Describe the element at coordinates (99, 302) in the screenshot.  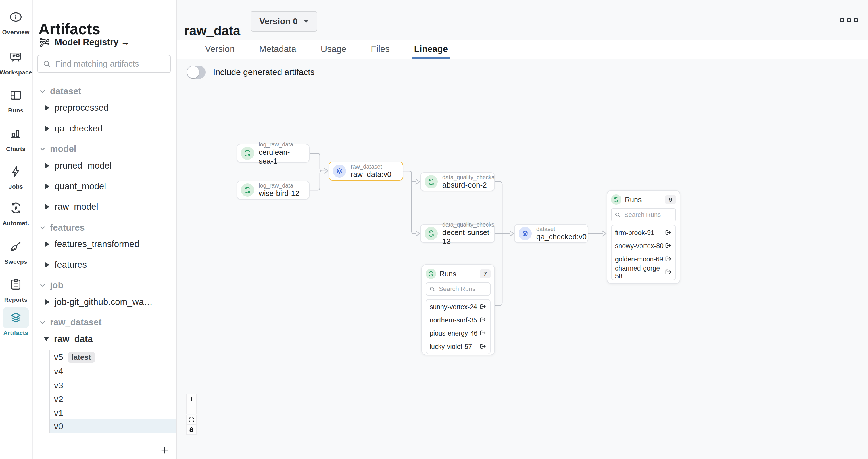
I see `tree-item-job-git: job-git_github.com_wa…` at that location.